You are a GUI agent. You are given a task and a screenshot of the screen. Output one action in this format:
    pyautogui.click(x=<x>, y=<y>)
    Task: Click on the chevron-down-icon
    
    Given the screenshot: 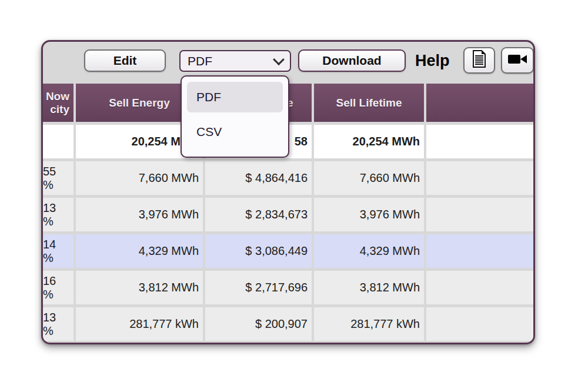 What is the action you would take?
    pyautogui.click(x=279, y=59)
    